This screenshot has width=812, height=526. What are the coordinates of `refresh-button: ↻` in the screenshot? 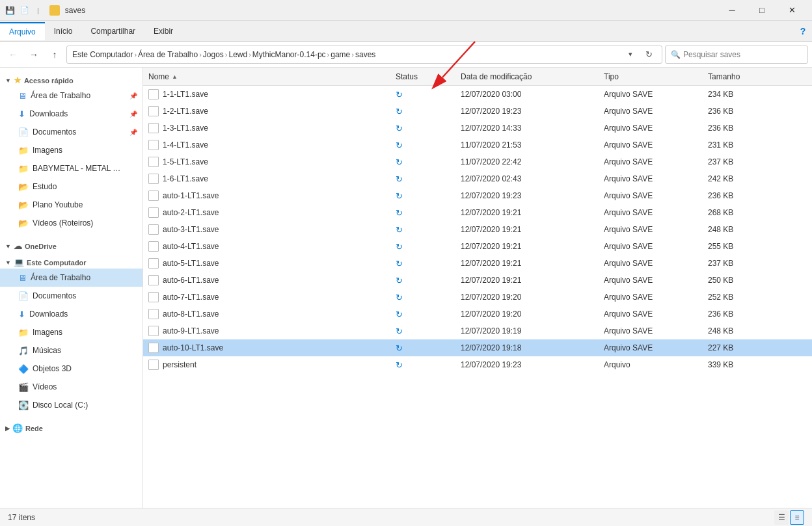 It's located at (649, 55).